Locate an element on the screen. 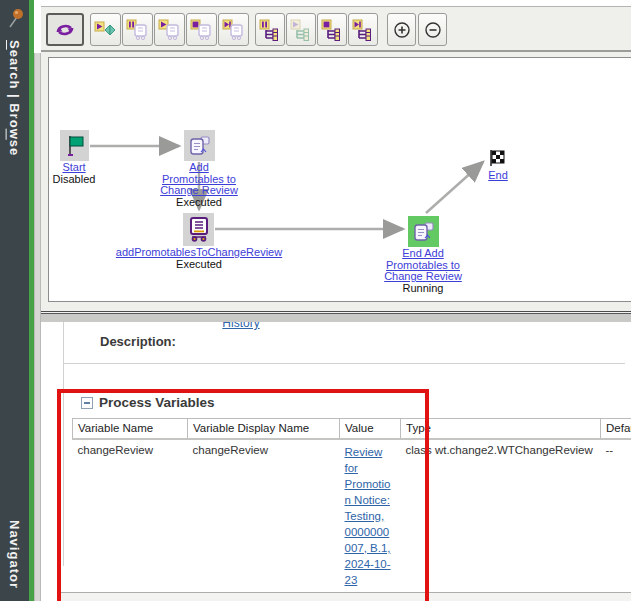 Image resolution: width=631 pixels, height=601 pixels. col-variable-name: Variable Name is located at coordinates (130, 429).